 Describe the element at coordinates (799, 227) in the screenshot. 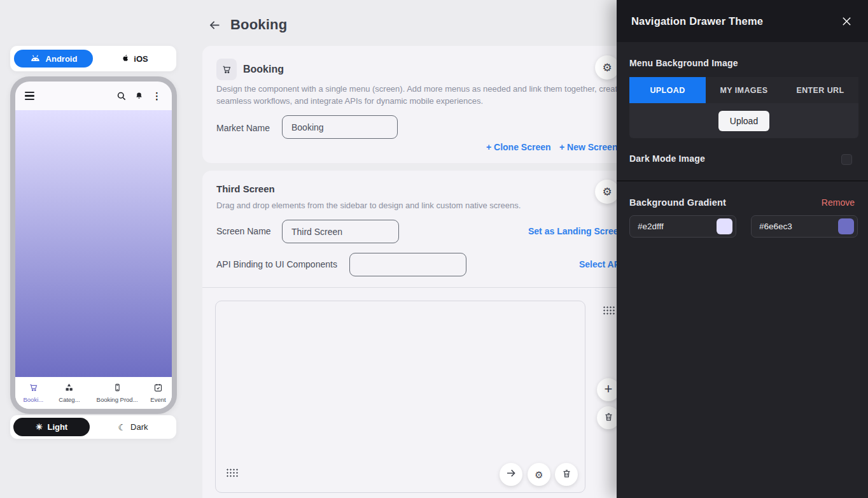

I see `gradient-color-2-input` at that location.